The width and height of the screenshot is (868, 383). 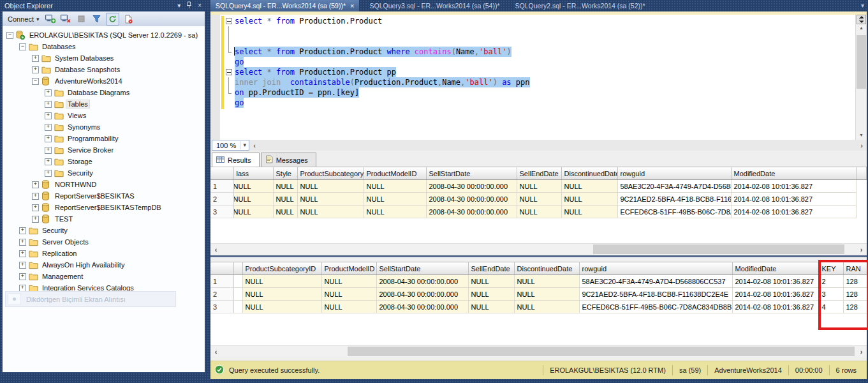 What do you see at coordinates (103, 139) in the screenshot?
I see `tree-item: +Programmability` at bounding box center [103, 139].